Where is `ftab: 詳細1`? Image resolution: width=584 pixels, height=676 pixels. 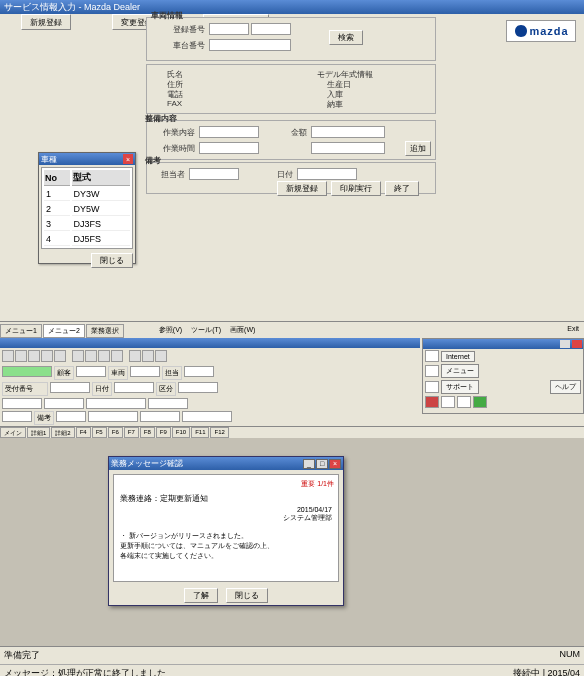
ftab: 詳細1 is located at coordinates (38, 432).